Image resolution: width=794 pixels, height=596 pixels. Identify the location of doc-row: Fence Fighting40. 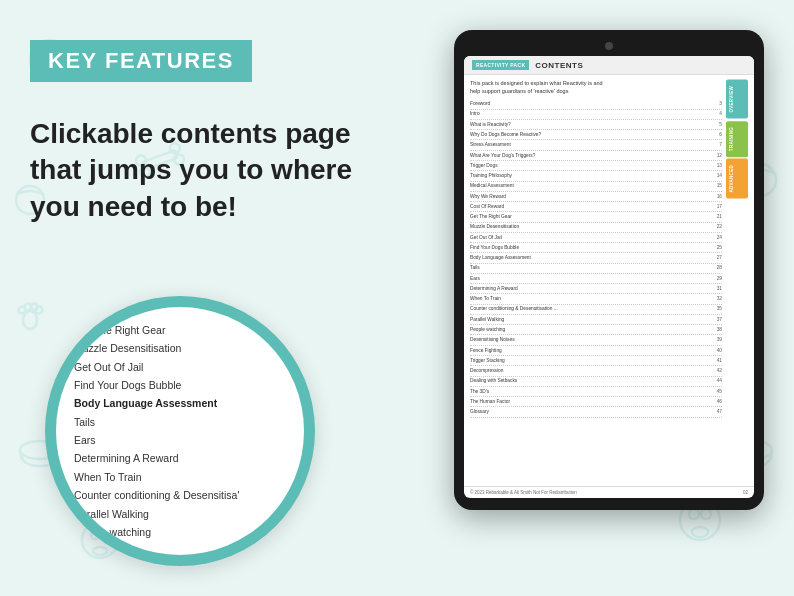
(596, 351).